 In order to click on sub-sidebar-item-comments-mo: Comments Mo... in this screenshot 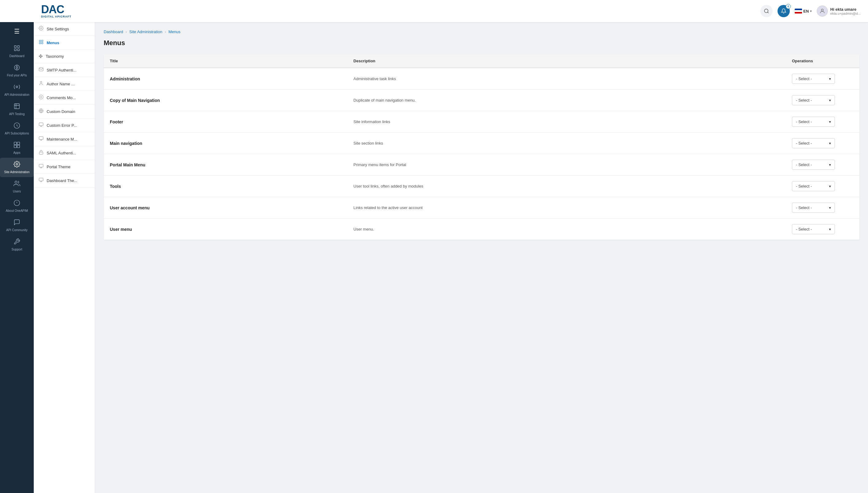, I will do `click(64, 98)`.